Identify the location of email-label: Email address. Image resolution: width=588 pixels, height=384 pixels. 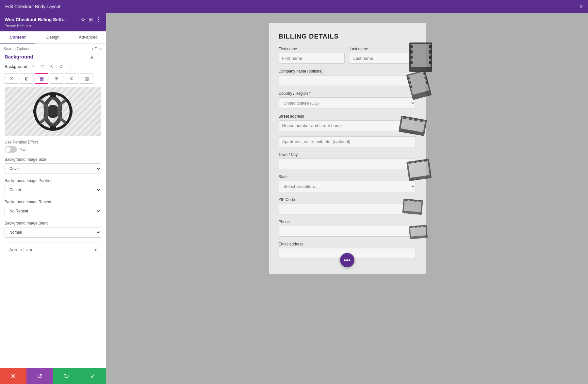
(347, 244).